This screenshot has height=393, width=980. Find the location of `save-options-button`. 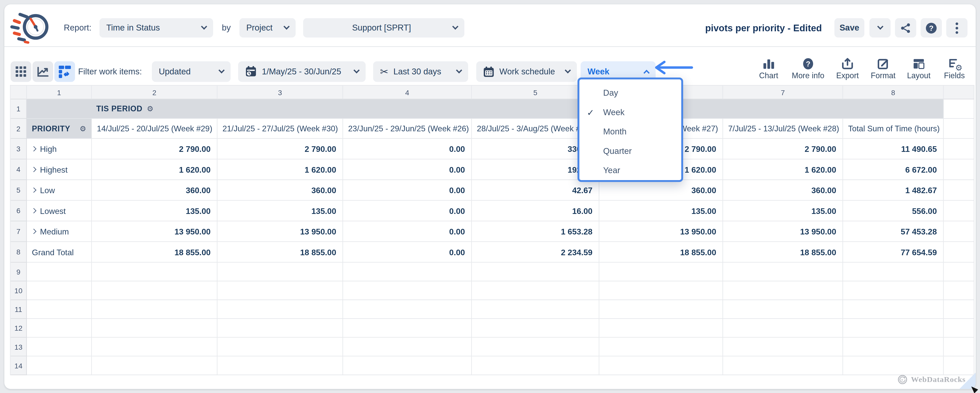

save-options-button is located at coordinates (880, 28).